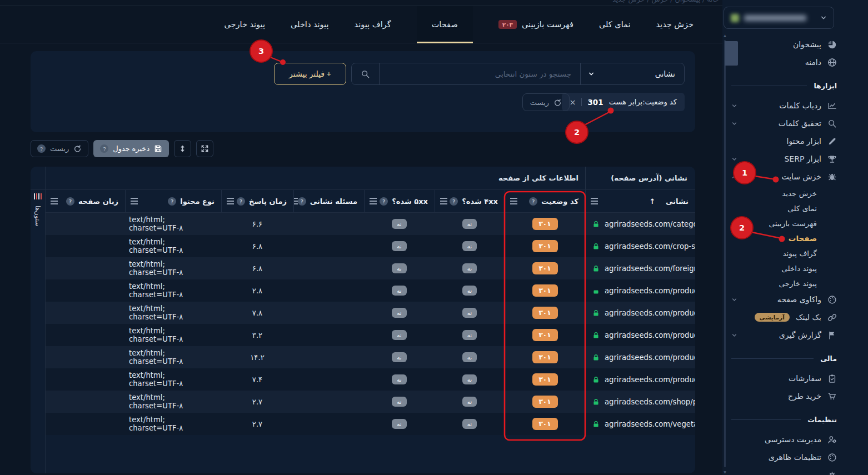 The width and height of the screenshot is (868, 475). I want to click on columns-side-tab: ستون‌ها, so click(38, 320).